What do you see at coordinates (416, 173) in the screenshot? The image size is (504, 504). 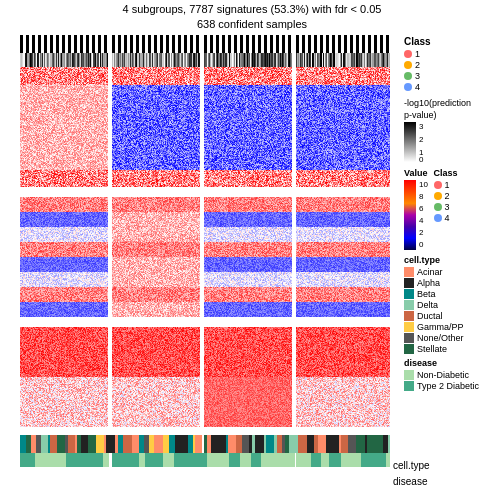 I see `value-legend-title: Value` at bounding box center [416, 173].